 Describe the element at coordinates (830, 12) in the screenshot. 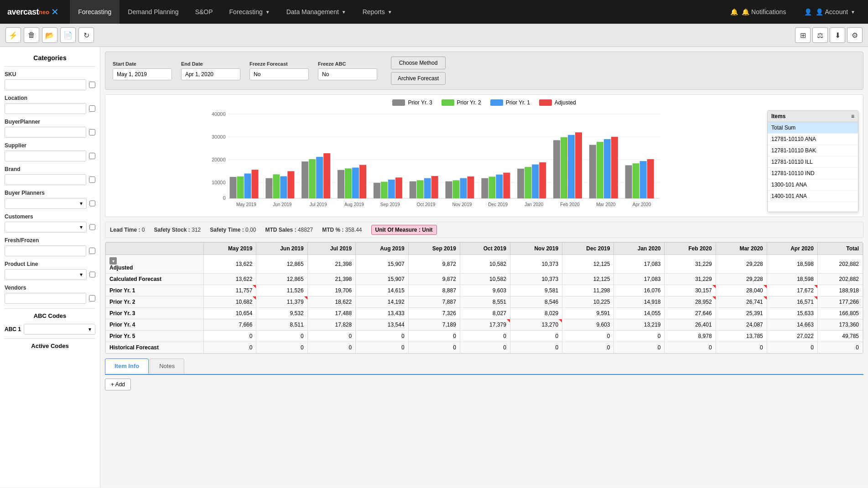

I see `nav-account: 👤 👤 Account ▼` at that location.